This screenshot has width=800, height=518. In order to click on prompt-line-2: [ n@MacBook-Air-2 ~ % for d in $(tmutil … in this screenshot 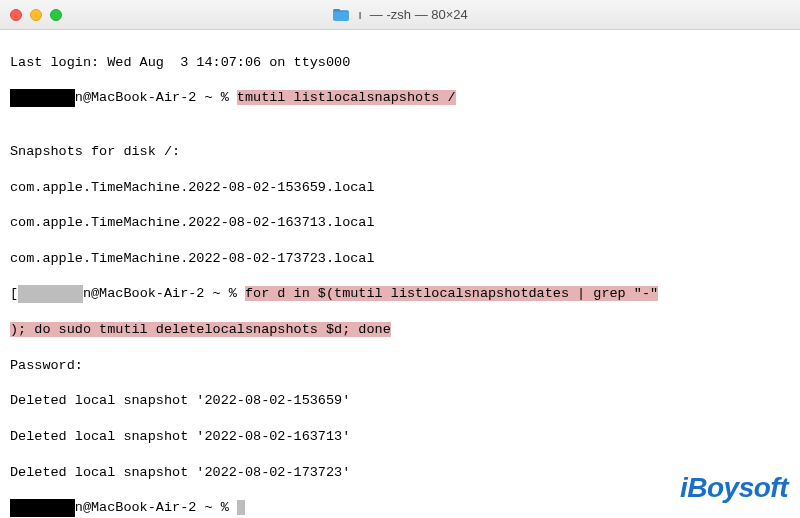, I will do `click(400, 294)`.